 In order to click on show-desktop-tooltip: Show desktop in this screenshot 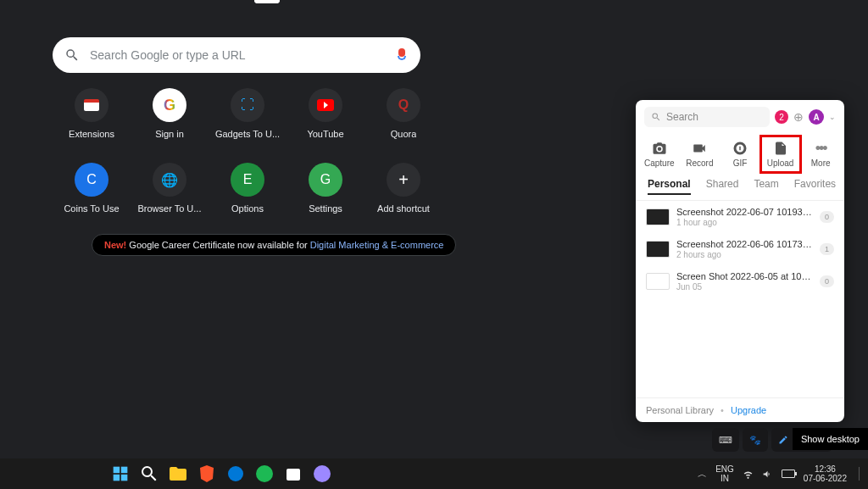, I will do `click(831, 439)`.